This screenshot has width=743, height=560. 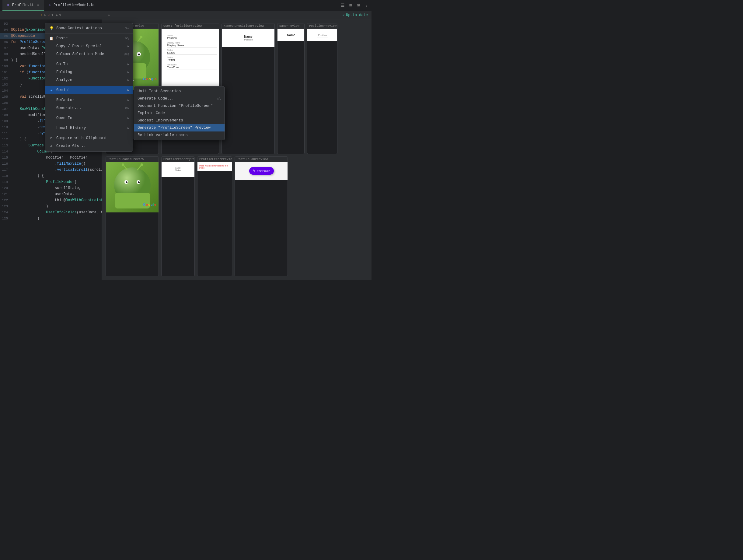 What do you see at coordinates (192, 67) in the screenshot?
I see `field-timezone: TimeZone TimeZone` at bounding box center [192, 67].